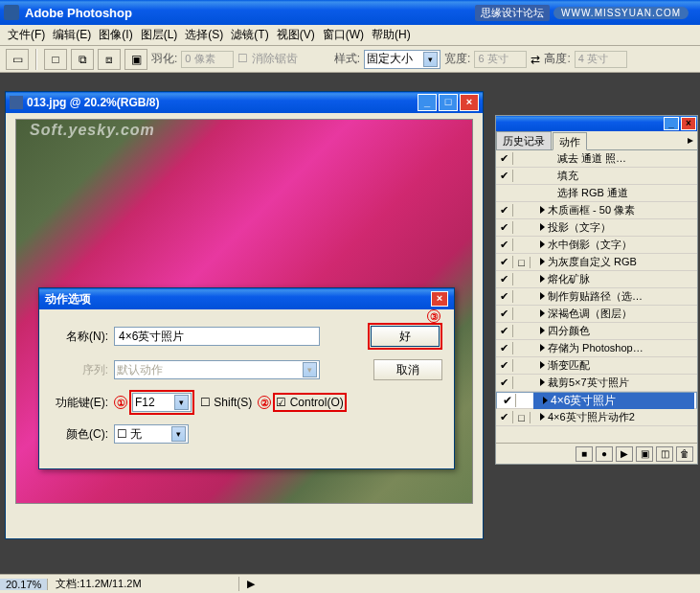  What do you see at coordinates (24, 584) in the screenshot?
I see `zoom-percent: 20.17%` at bounding box center [24, 584].